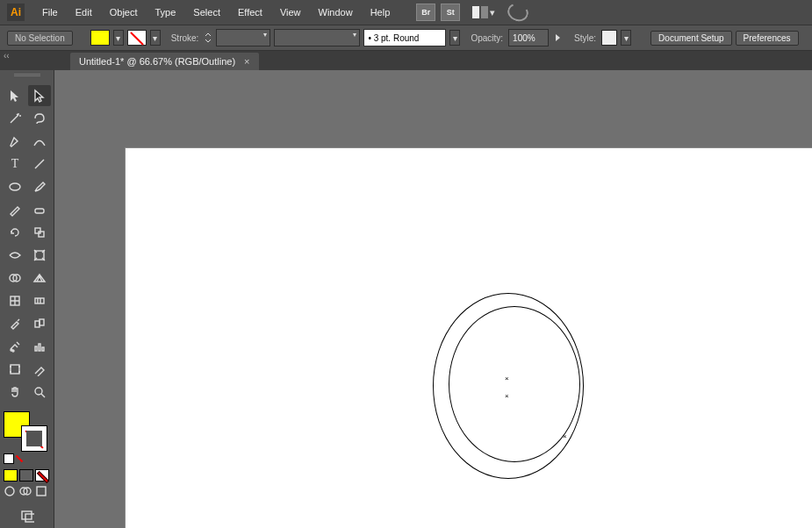  What do you see at coordinates (9, 459) in the screenshot?
I see `default-fill-stroke-icon` at bounding box center [9, 459].